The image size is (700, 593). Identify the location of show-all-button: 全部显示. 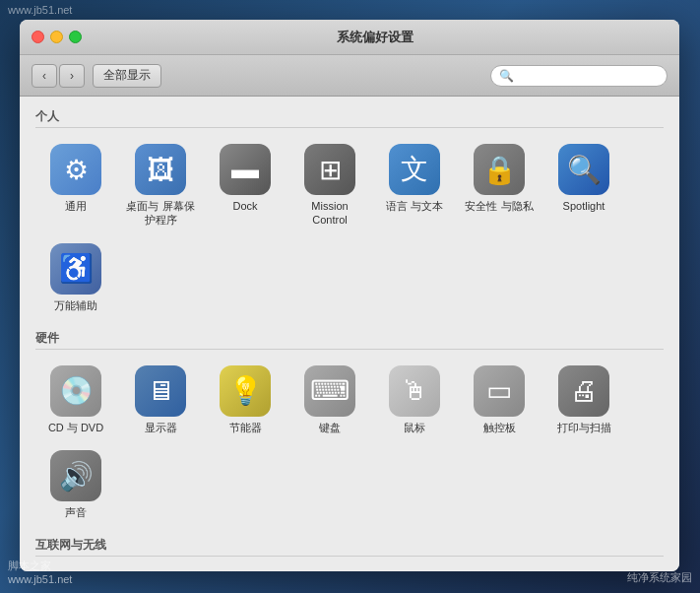
(127, 76).